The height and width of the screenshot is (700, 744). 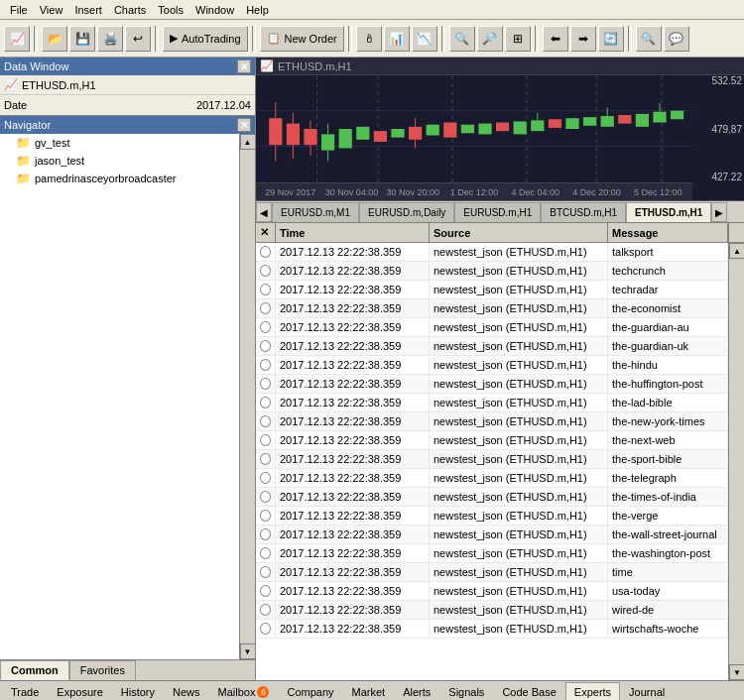 I want to click on bottom-tab-exposure: Exposure, so click(x=79, y=692).